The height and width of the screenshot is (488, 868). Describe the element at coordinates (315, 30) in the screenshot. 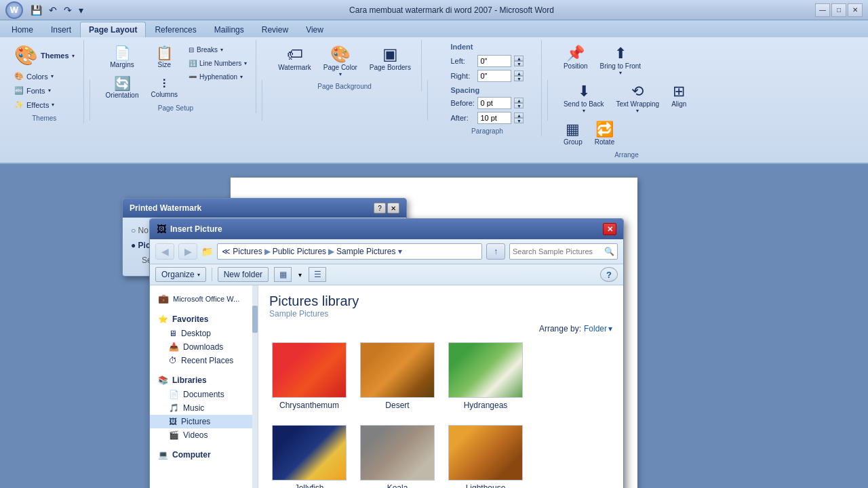

I see `tab-view: View` at that location.